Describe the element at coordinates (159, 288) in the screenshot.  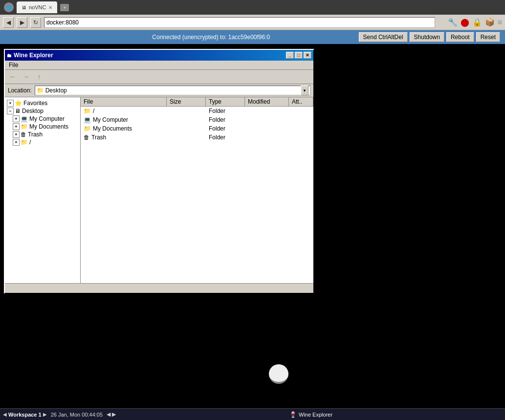
I see `wine-statusbar` at that location.